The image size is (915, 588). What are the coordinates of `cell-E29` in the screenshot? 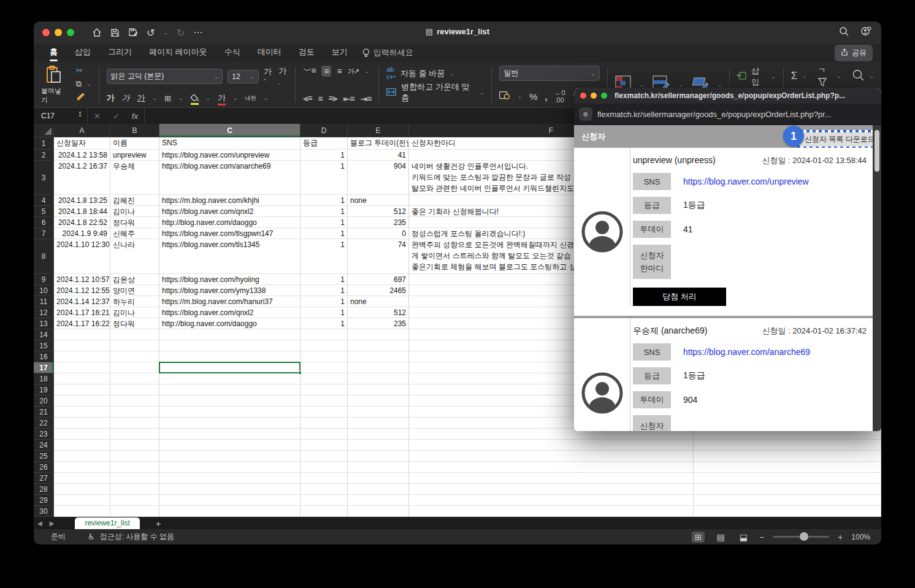 It's located at (378, 500).